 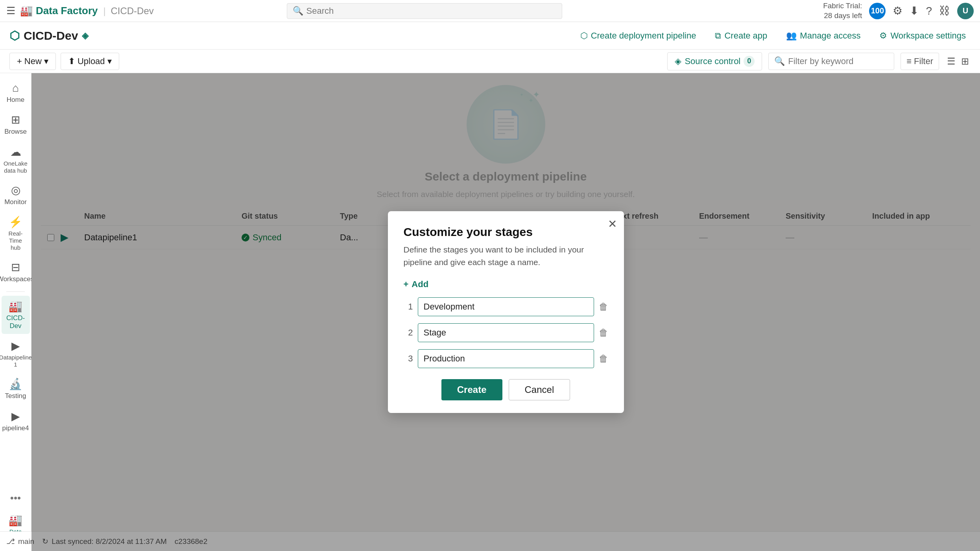 I want to click on view-toggle: ☰ ⊞, so click(x=958, y=61).